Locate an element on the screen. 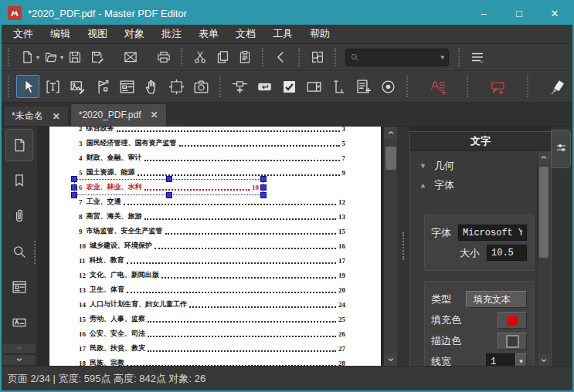 The height and width of the screenshot is (392, 574). sidebar-button-bookmarks is located at coordinates (19, 181).